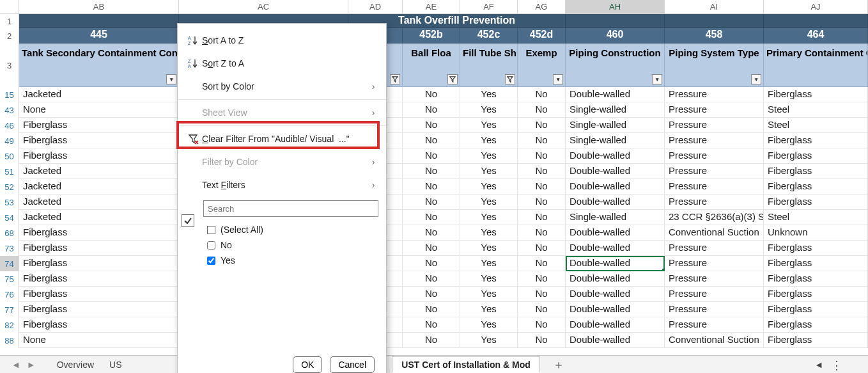  Describe the element at coordinates (10, 141) in the screenshot. I see `row-header: 49` at that location.